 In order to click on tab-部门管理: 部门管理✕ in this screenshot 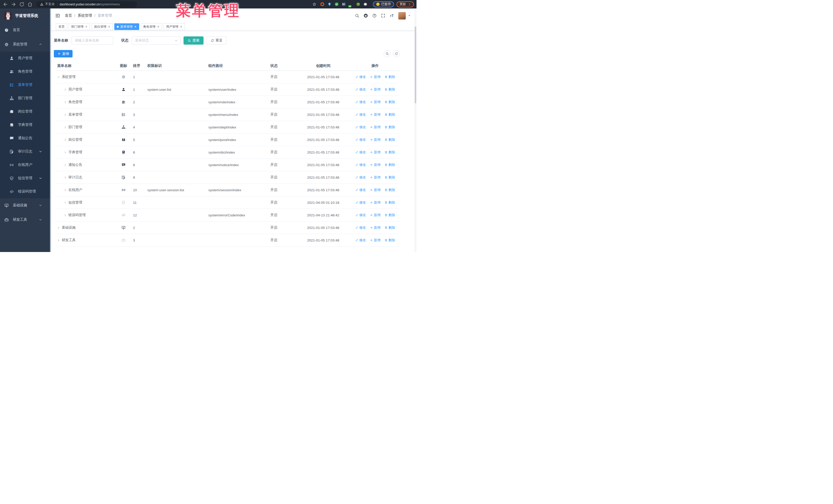, I will do `click(79, 27)`.